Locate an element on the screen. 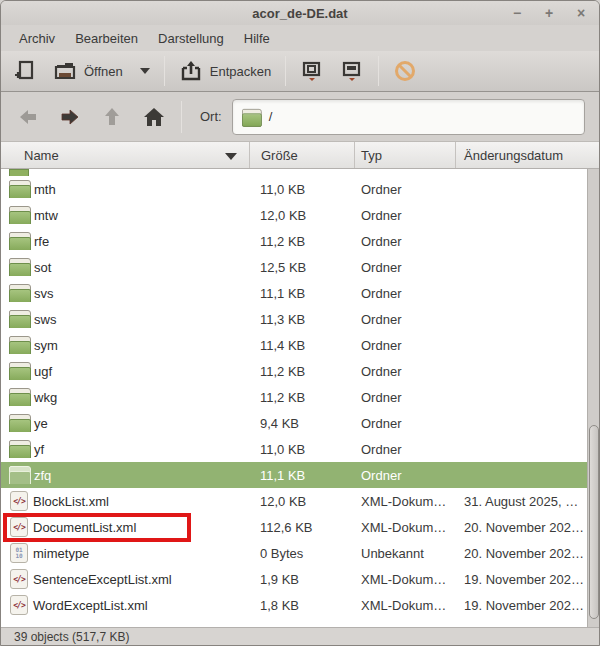  table-row: rfe 11,2 KB Ordner is located at coordinates (294, 241).